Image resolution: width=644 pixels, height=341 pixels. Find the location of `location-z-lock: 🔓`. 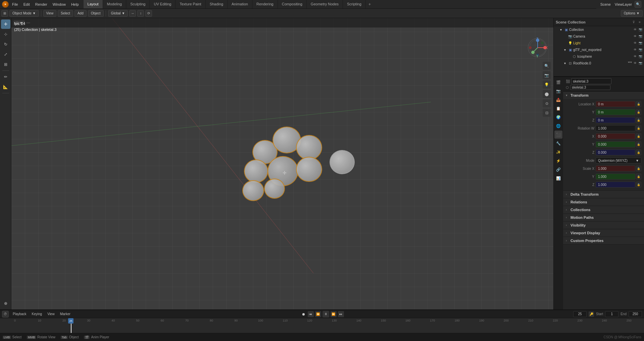

location-z-lock: 🔓 is located at coordinates (639, 120).